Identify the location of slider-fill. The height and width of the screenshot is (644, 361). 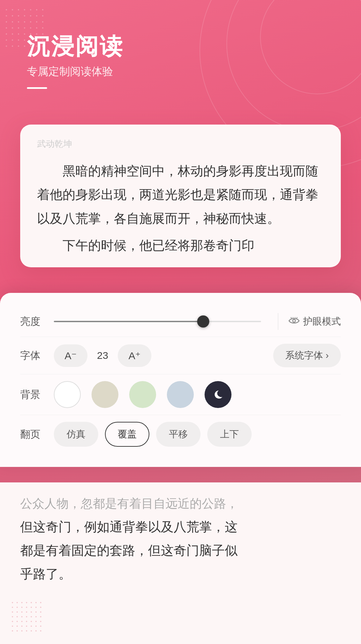
(129, 321).